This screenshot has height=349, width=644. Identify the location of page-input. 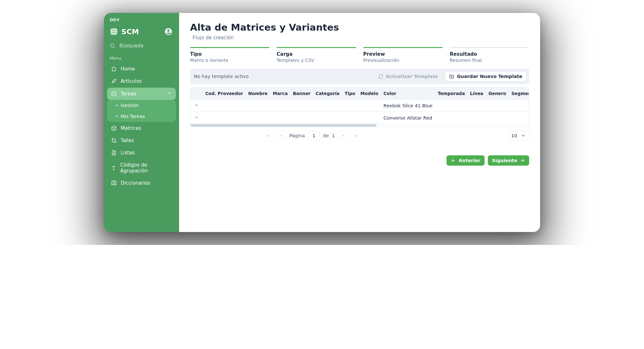
(314, 136).